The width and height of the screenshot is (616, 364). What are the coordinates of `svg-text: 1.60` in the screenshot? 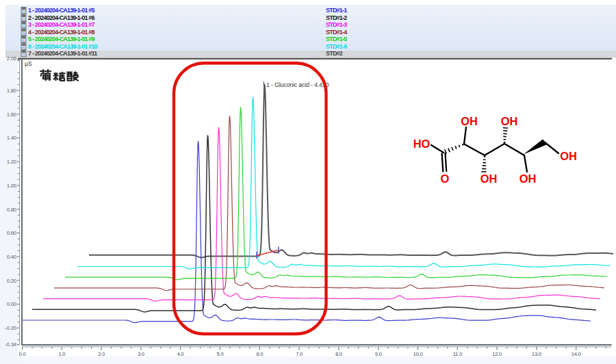 It's located at (12, 115).